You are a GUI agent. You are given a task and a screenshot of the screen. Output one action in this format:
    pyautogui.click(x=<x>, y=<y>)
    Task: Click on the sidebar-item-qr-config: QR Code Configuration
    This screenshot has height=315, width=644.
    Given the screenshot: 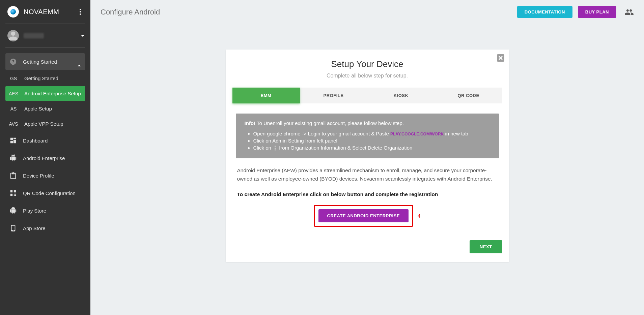 What is the action you would take?
    pyautogui.click(x=45, y=193)
    